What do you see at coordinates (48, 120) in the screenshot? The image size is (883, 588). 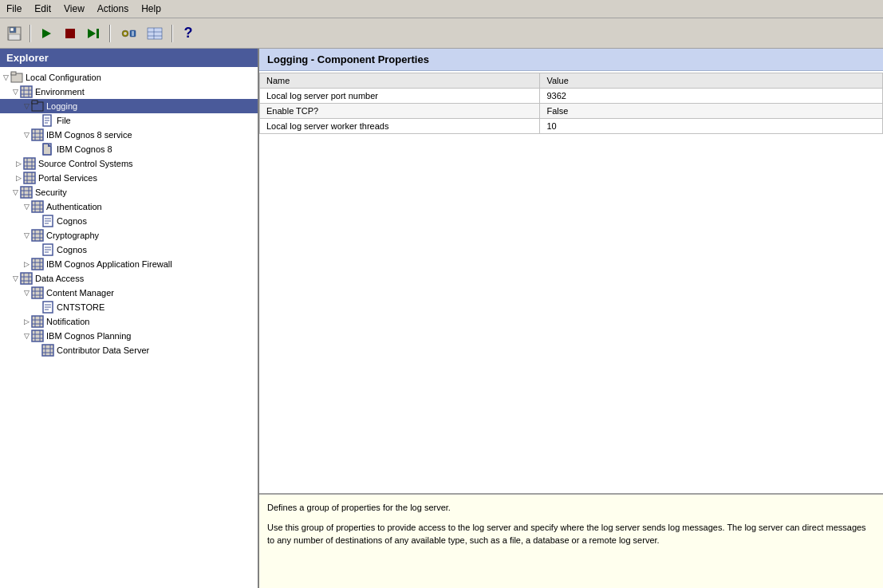 I see `file-icon` at bounding box center [48, 120].